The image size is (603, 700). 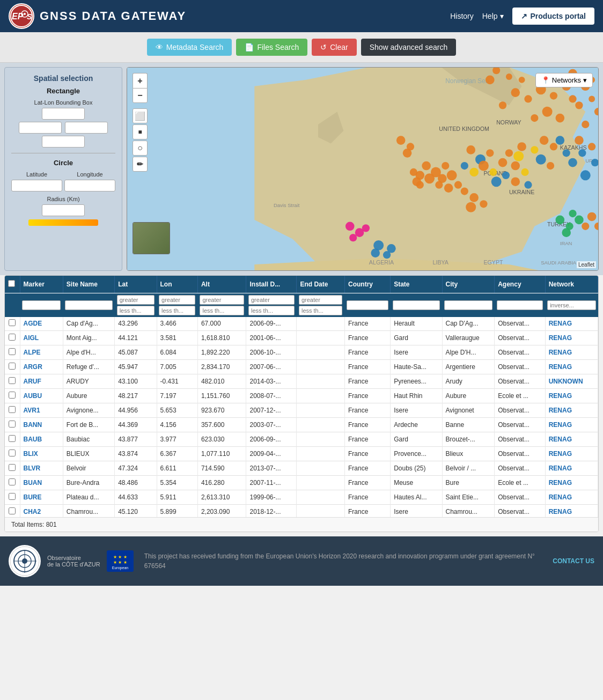 I want to click on filter-end-less, so click(x=321, y=311).